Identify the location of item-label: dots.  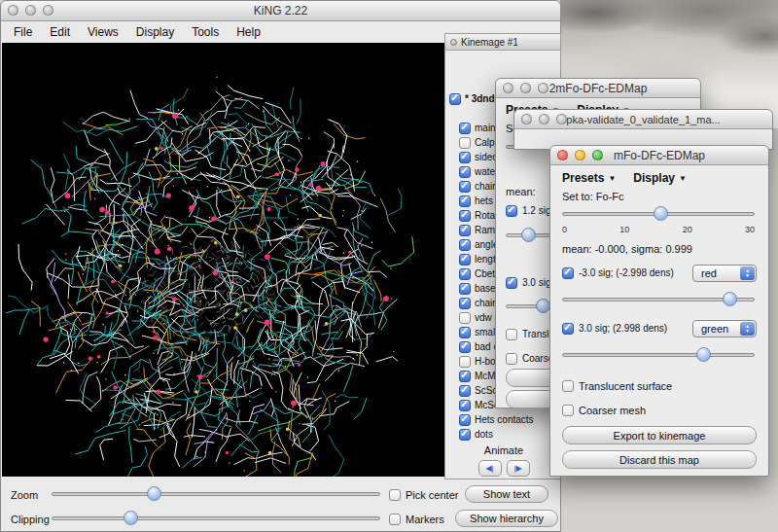
(484, 434).